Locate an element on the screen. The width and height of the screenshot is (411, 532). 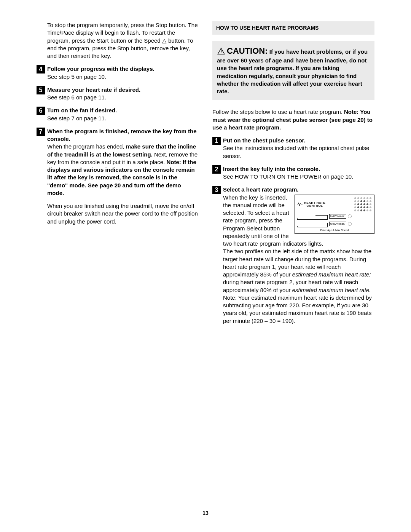
step-body: See step 6 on page 11. is located at coordinates (123, 97).